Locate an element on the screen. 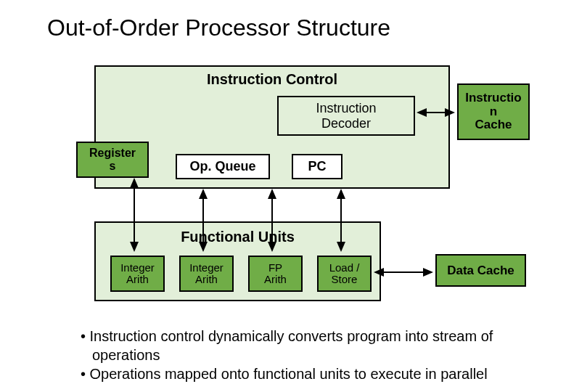  slide-title: Out-of-Order Processor Structure is located at coordinates (219, 28).